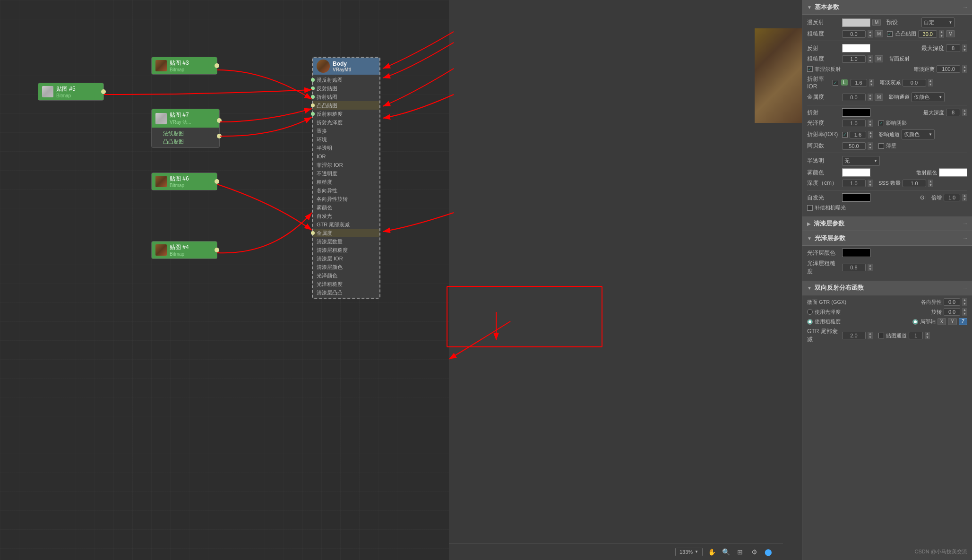 Image resolution: width=972 pixels, height=560 pixels. What do you see at coordinates (184, 250) in the screenshot?
I see `node-4: 贴图 #4 Bitmap` at bounding box center [184, 250].